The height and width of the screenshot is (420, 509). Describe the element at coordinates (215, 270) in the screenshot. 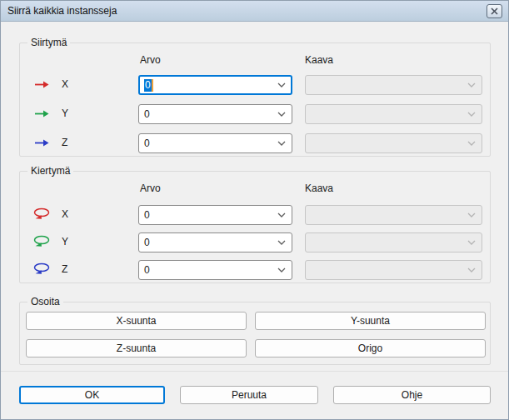

I see `rotation-z-value-combo: 0` at that location.